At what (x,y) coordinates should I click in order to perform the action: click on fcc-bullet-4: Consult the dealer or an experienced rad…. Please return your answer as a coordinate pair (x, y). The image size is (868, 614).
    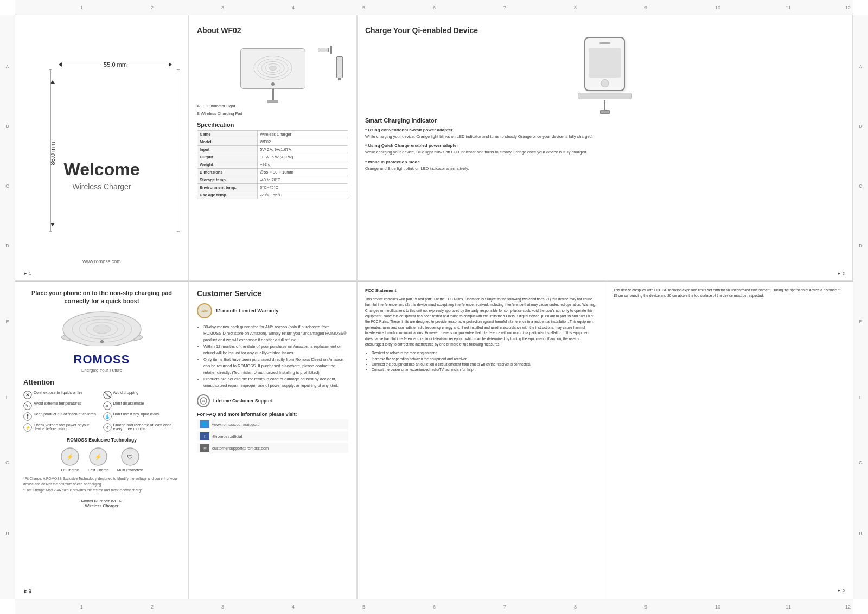
    Looking at the image, I should click on (484, 370).